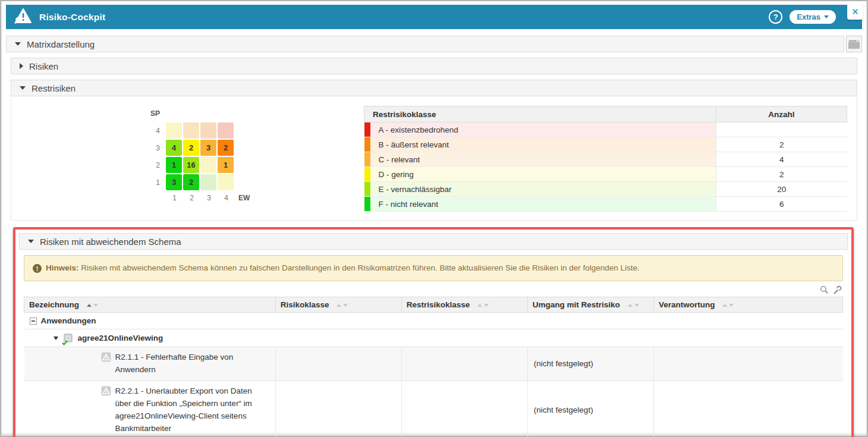 Image resolution: width=868 pixels, height=437 pixels. I want to click on matrix-cell: 16, so click(191, 165).